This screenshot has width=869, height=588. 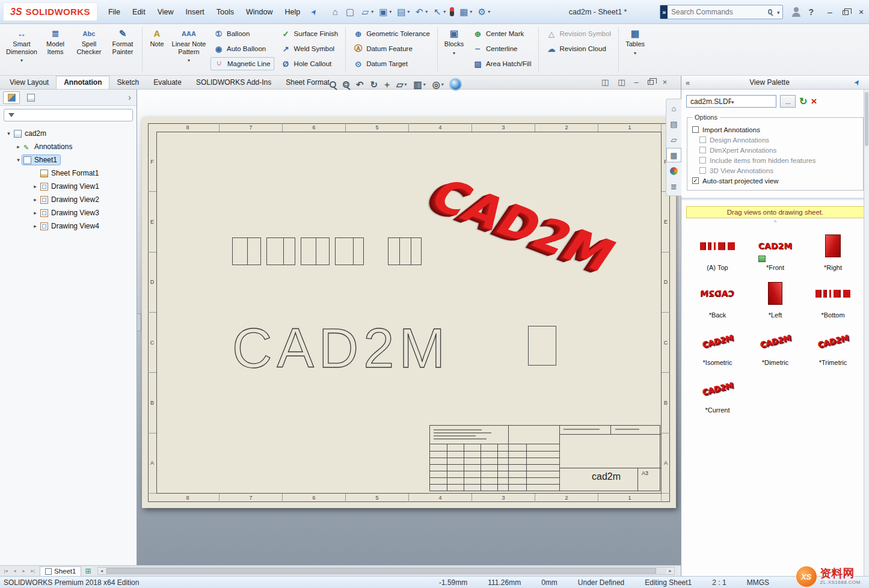 What do you see at coordinates (719, 583) in the screenshot?
I see `sheet-scale: 2 : 1` at bounding box center [719, 583].